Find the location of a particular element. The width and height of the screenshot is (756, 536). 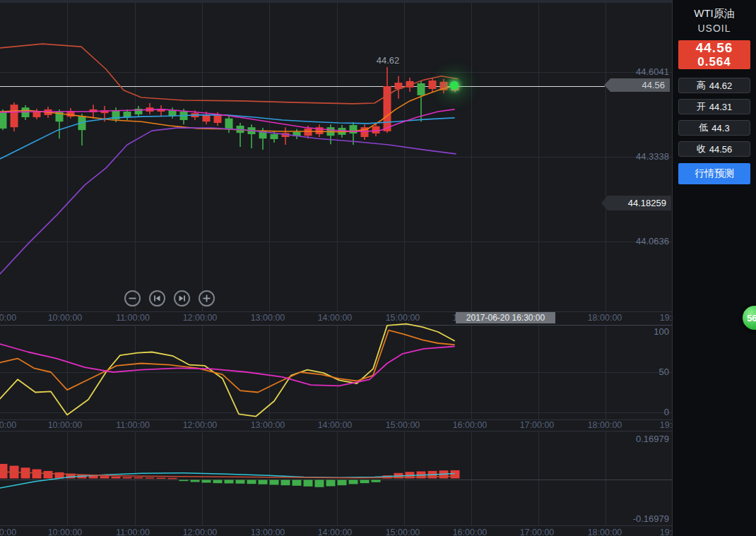

zoom-out-button is located at coordinates (133, 298).